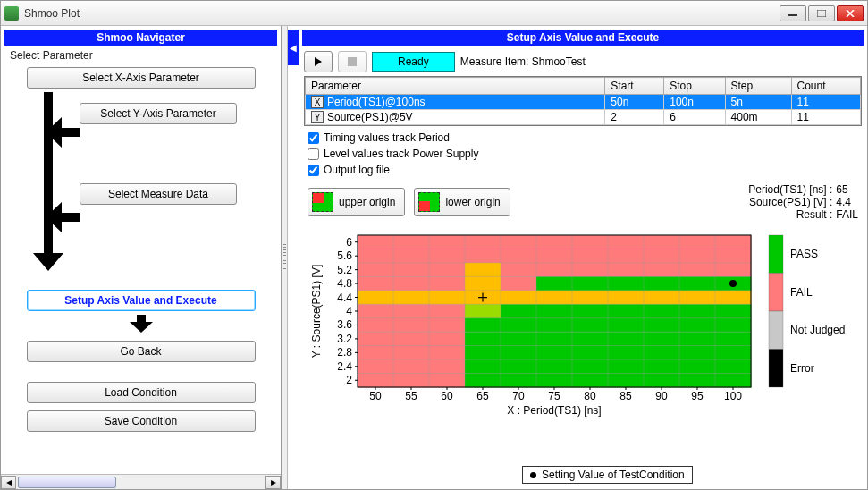 This screenshot has height=490, width=868. What do you see at coordinates (318, 62) in the screenshot?
I see `play-button` at bounding box center [318, 62].